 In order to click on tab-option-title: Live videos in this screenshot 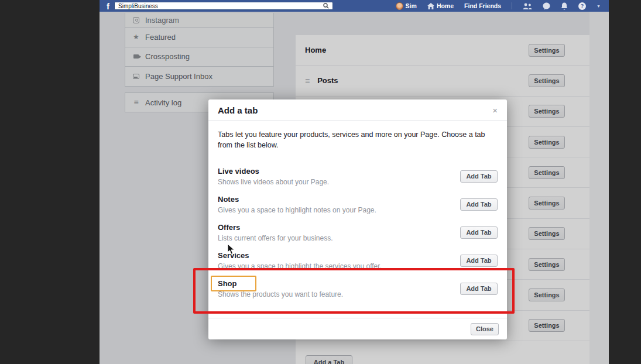, I will do `click(273, 171)`.